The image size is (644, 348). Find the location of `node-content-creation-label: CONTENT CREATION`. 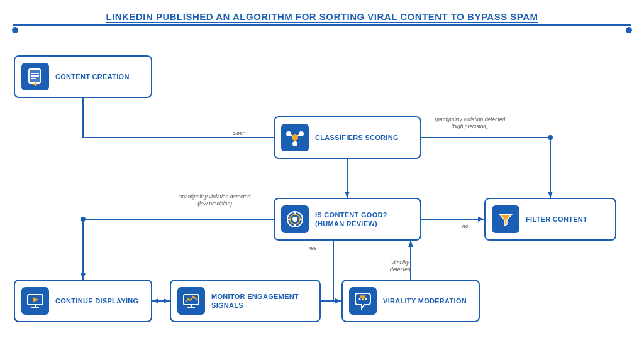

node-content-creation-label: CONTENT CREATION is located at coordinates (92, 77).